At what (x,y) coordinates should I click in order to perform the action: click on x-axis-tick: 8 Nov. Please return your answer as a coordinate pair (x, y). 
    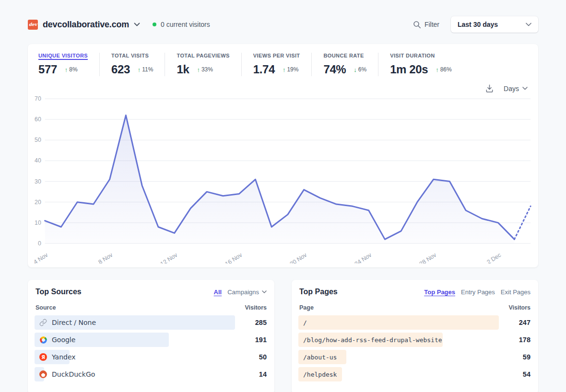
    Looking at the image, I should click on (106, 257).